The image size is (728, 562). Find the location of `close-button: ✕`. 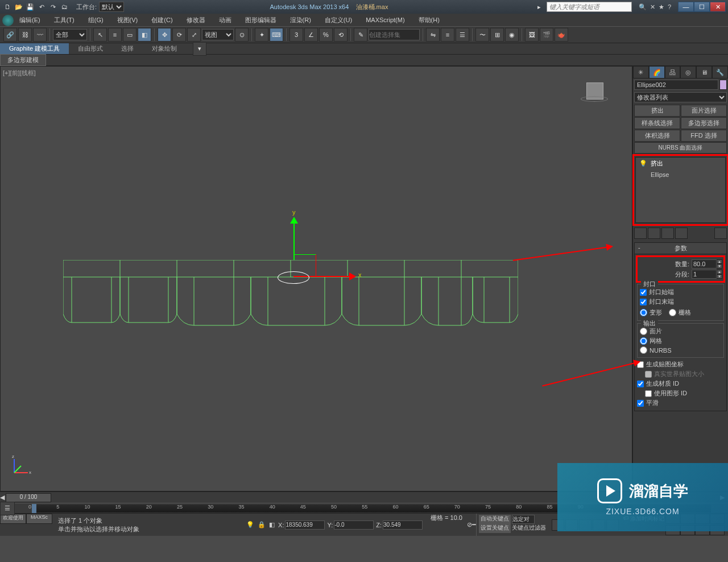

close-button: ✕ is located at coordinates (718, 7).